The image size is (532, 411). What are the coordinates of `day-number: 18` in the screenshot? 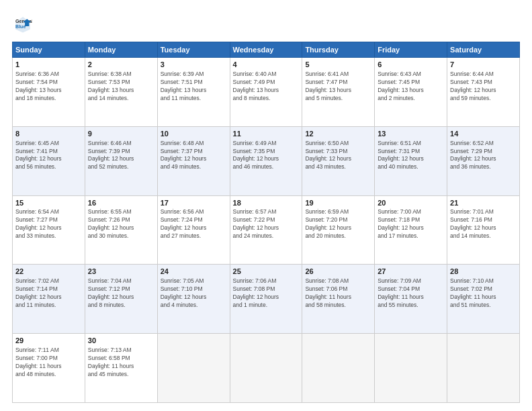 It's located at (266, 203).